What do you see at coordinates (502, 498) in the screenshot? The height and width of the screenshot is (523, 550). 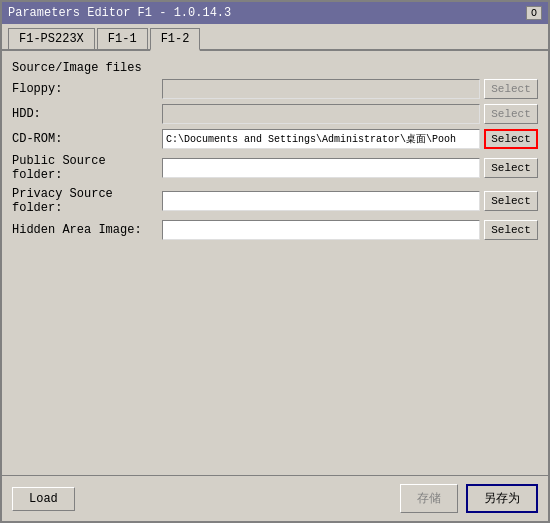 I see `save-as-button: 另存为` at bounding box center [502, 498].